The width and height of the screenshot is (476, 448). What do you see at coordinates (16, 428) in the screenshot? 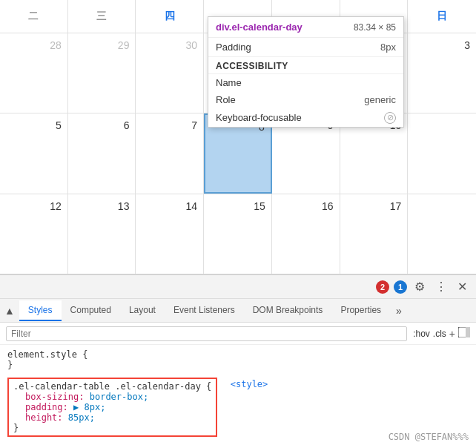
I see `css-closing-brace: }` at bounding box center [16, 428].